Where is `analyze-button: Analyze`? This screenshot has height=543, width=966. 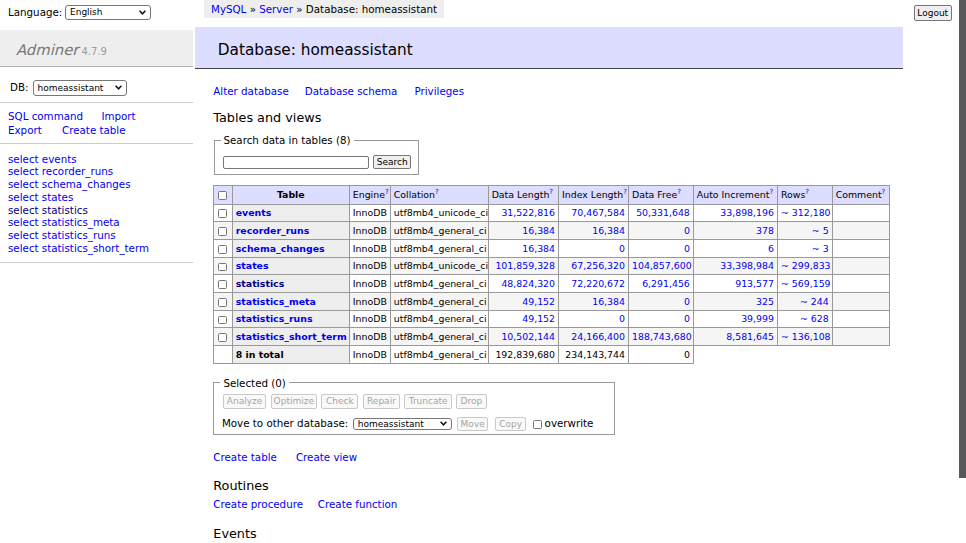
analyze-button: Analyze is located at coordinates (245, 402).